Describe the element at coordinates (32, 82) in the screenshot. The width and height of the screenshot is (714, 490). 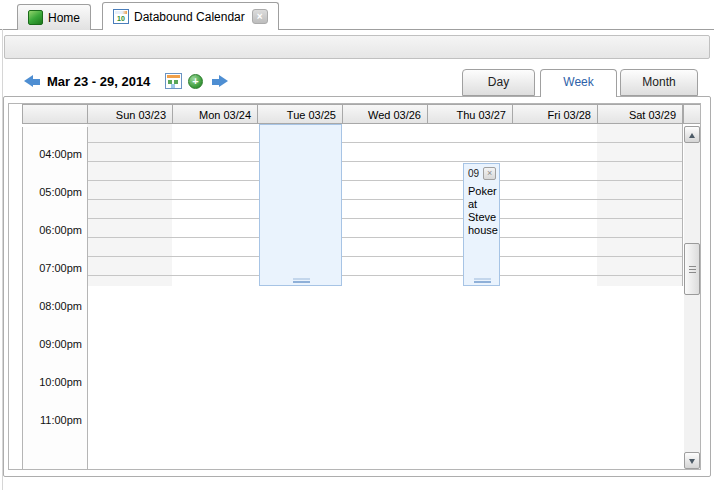
I see `prev-week-arrow-icon` at that location.